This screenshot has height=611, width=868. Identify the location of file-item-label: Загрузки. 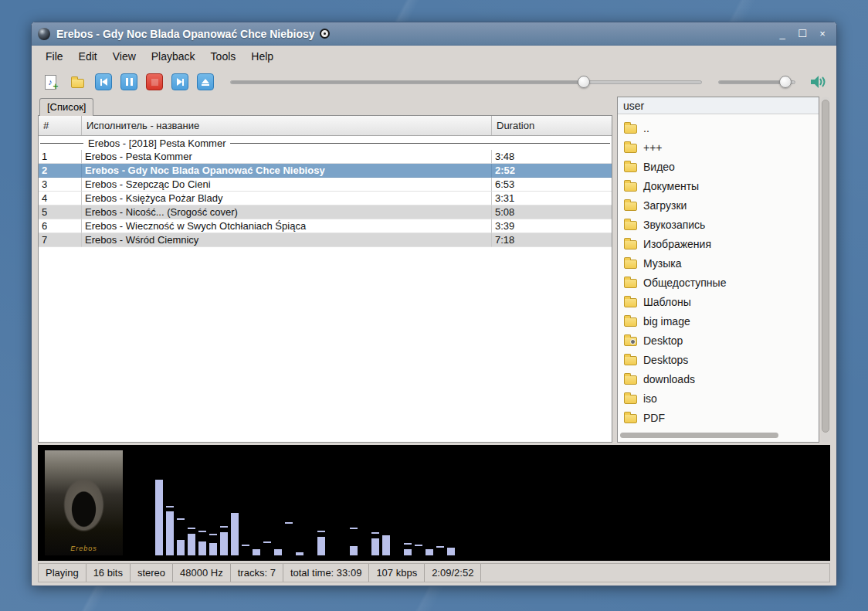
(665, 205).